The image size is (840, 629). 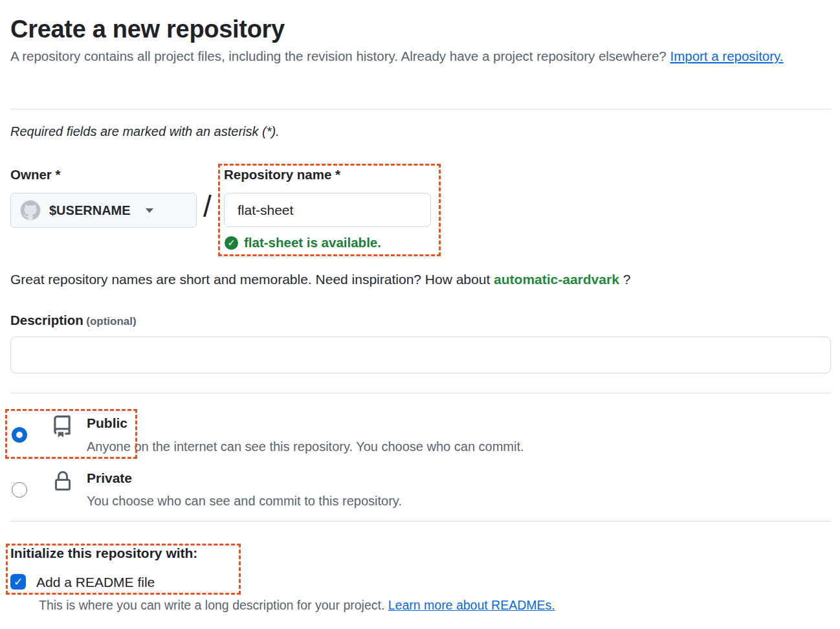 I want to click on readme-help-text: This is where you can write a long descr…, so click(x=297, y=606).